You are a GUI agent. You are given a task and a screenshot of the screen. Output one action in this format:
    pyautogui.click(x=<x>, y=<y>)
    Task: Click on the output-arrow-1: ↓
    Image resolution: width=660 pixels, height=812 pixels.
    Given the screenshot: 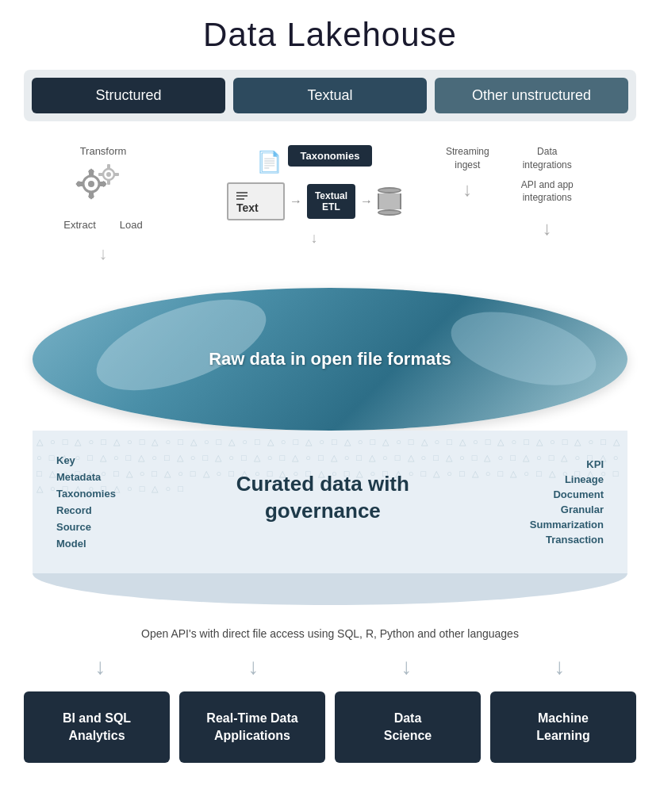 What is the action you would take?
    pyautogui.click(x=101, y=667)
    